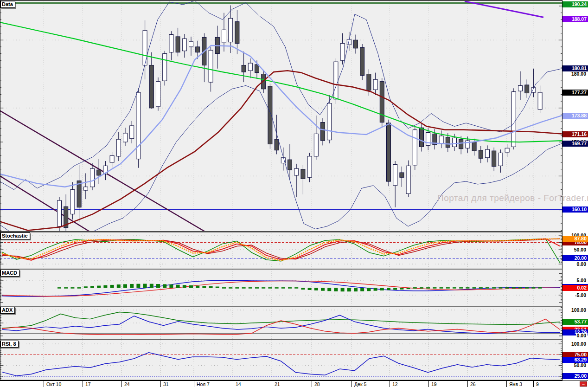 Image resolution: width=588 pixels, height=387 pixels. Describe the element at coordinates (516, 384) in the screenshot. I see `time-label: Янв 3` at that location.